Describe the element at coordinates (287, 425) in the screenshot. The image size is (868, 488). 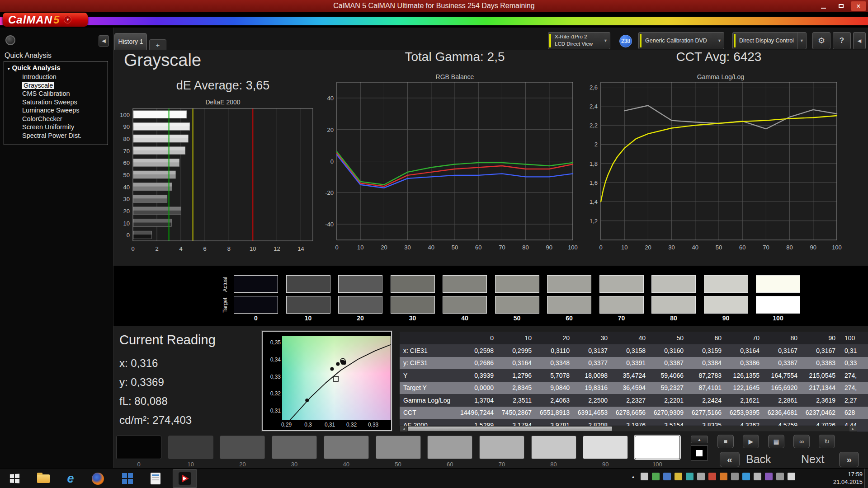
I see `cie-x-tick-label: 0,29` at that location.